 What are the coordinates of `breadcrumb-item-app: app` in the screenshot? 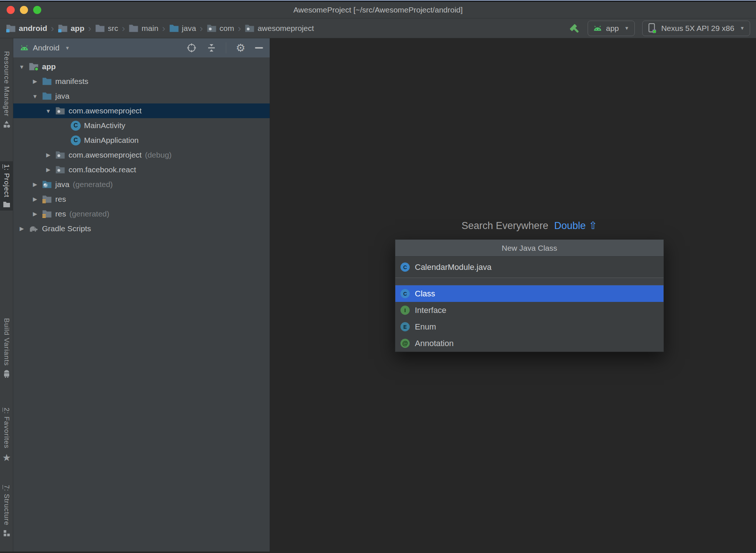 It's located at (71, 28).